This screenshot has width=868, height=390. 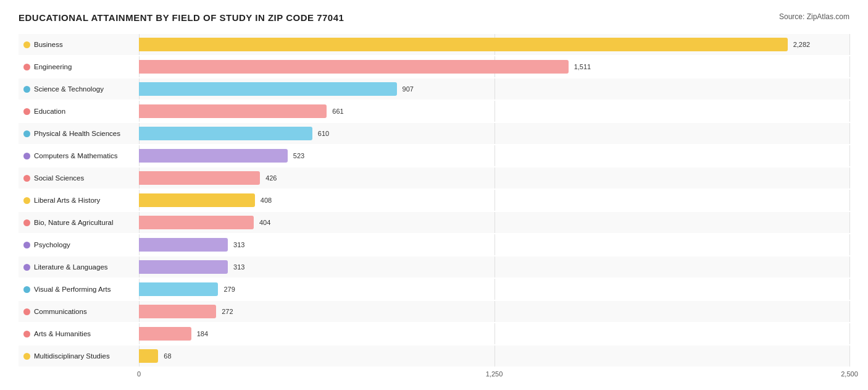 What do you see at coordinates (79, 334) in the screenshot?
I see `bar-label: Arts & Humanities` at bounding box center [79, 334].